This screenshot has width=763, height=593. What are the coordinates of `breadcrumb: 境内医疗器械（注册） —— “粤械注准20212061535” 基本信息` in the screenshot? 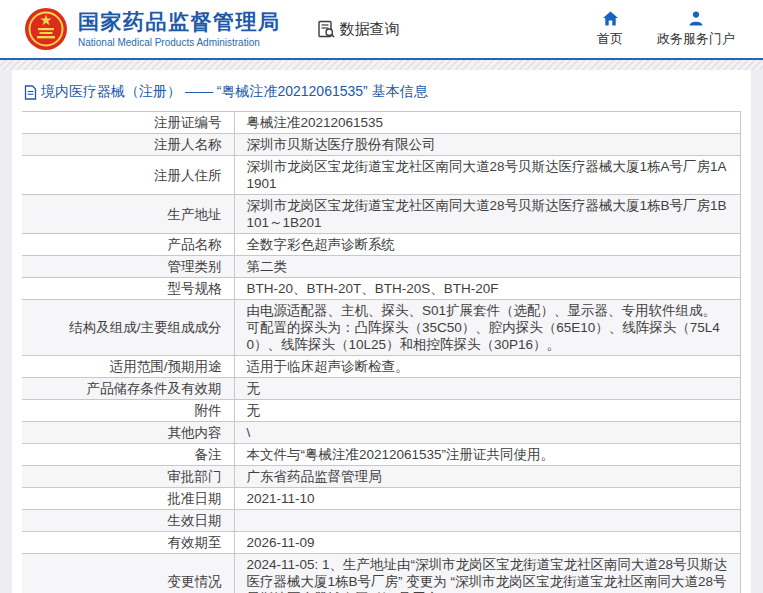 It's located at (382, 95).